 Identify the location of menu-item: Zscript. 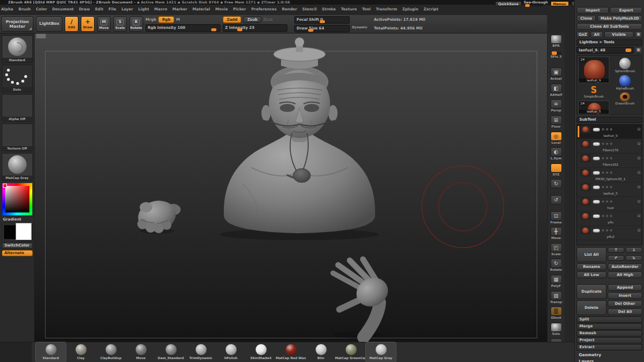
(431, 9).